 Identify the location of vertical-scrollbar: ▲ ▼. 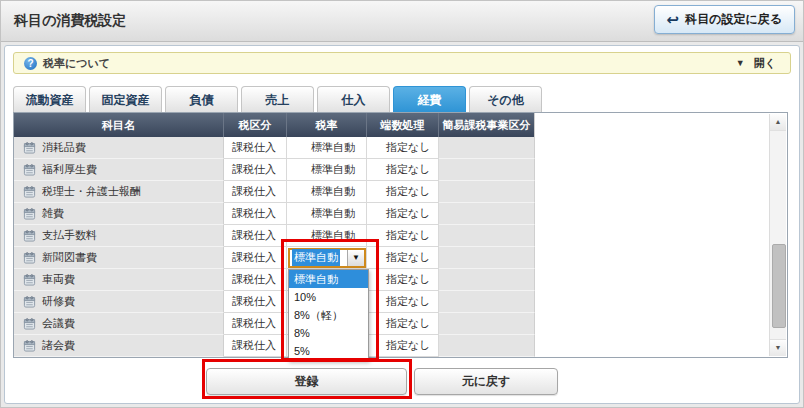
(778, 235).